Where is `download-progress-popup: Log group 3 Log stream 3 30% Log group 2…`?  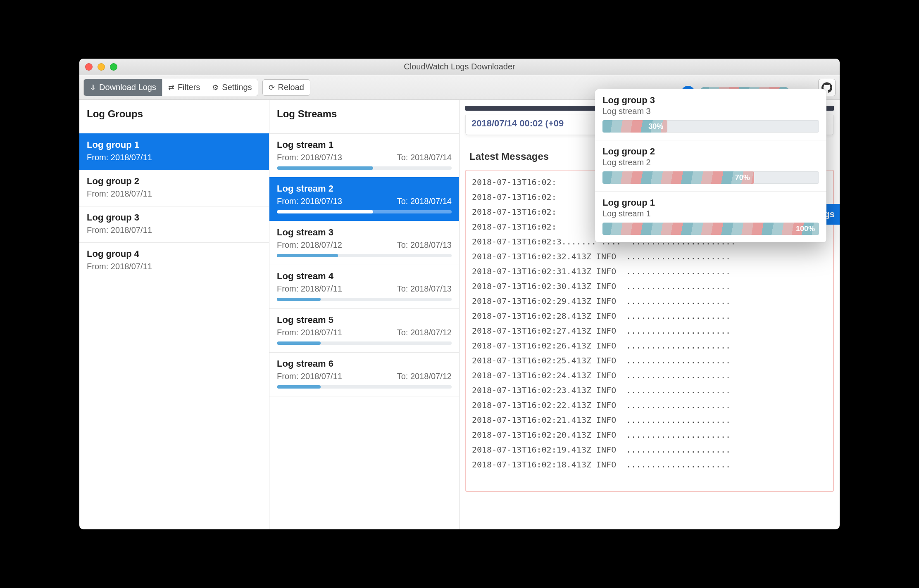
download-progress-popup: Log group 3 Log stream 3 30% Log group 2… is located at coordinates (711, 166).